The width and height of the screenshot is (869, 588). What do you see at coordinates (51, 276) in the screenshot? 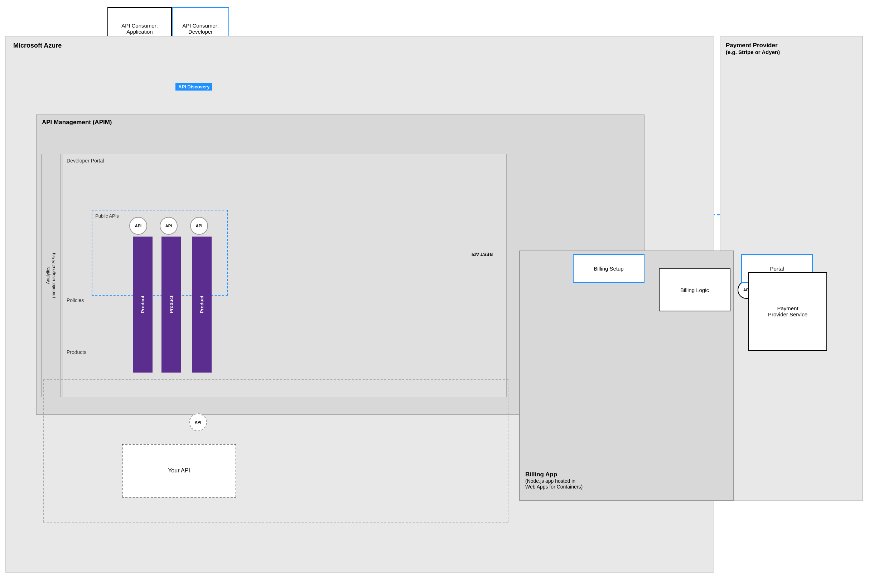
I see `analytics-sidebar: Analytics(monitor usage of APIs)` at bounding box center [51, 276].